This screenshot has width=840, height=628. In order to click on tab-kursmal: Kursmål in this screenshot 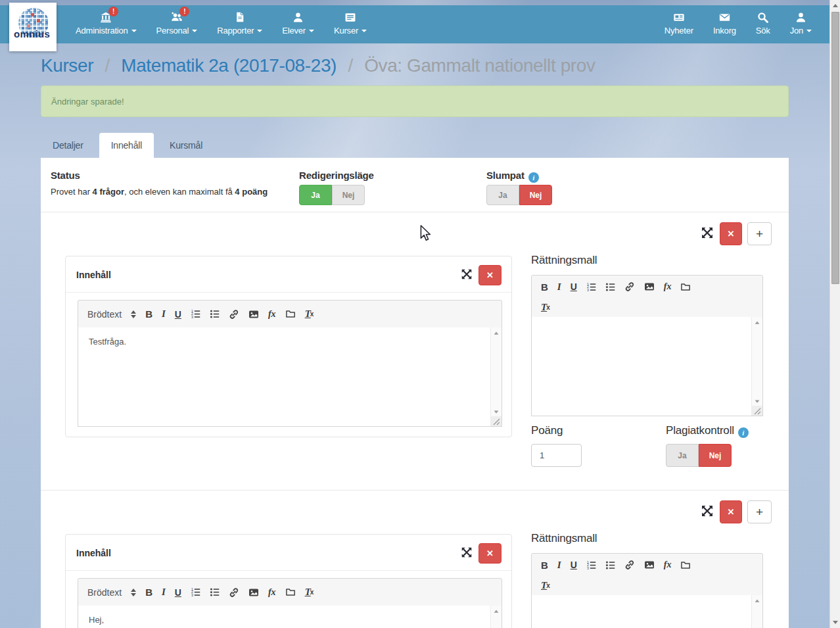, I will do `click(186, 145)`.